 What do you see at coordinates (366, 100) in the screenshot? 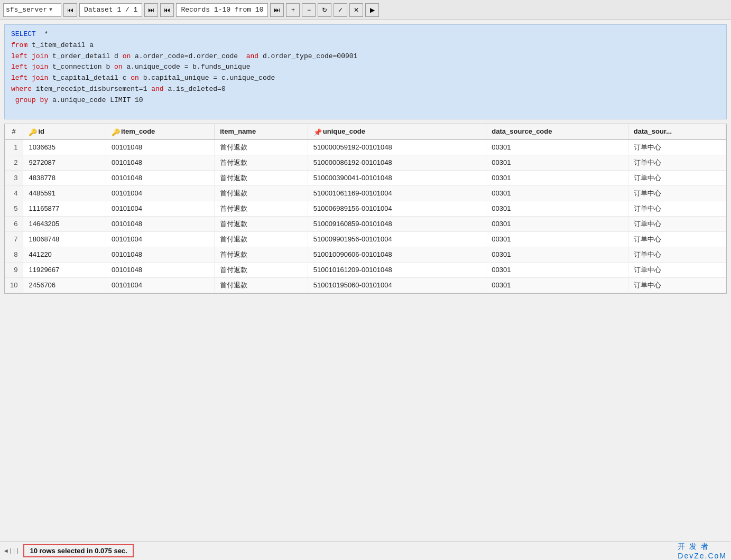
I see `sql-line: group by a.unique_code LIMIT 10` at bounding box center [366, 100].